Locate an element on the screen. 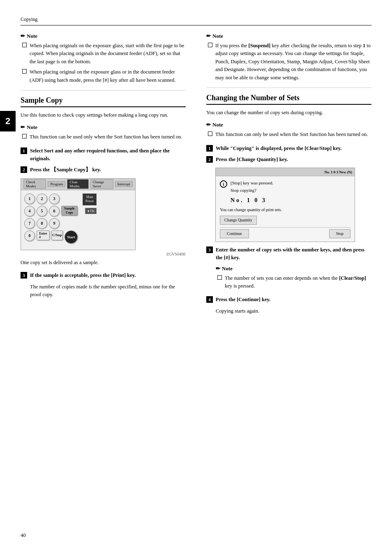 The width and height of the screenshot is (392, 555). img-caption: ZGVS040E is located at coordinates (103, 254).